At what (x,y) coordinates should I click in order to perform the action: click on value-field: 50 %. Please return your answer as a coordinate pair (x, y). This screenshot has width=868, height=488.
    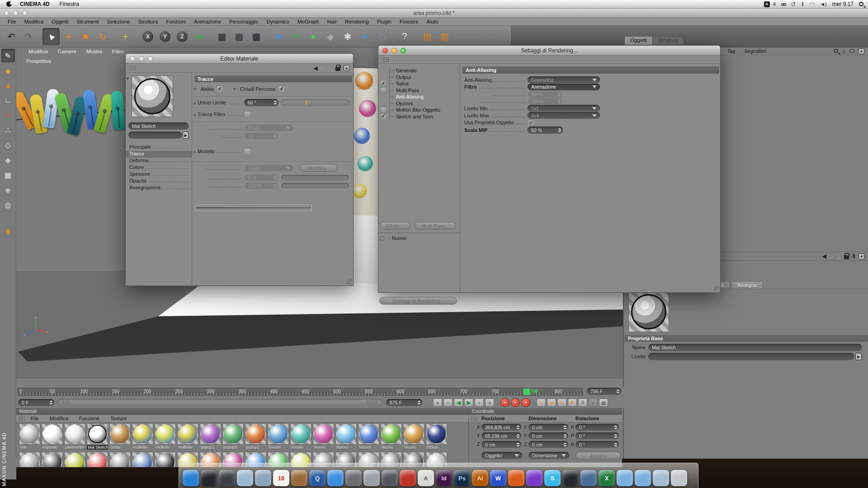
    Looking at the image, I should click on (545, 130).